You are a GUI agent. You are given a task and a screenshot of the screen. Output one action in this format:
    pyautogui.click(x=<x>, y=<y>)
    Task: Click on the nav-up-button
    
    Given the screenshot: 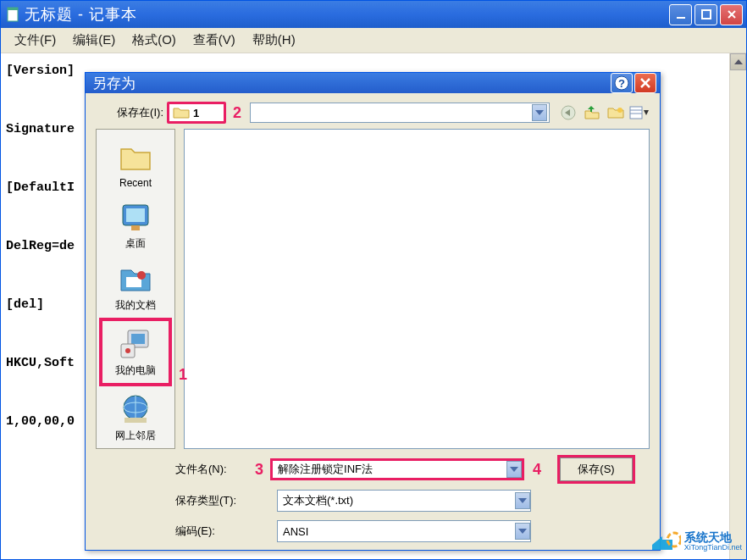 What is the action you would take?
    pyautogui.click(x=592, y=113)
    